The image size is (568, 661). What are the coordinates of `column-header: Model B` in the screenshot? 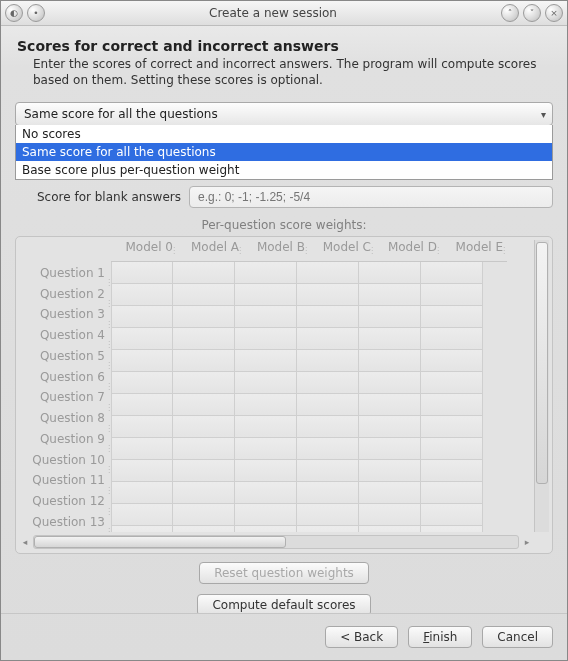 It's located at (276, 251).